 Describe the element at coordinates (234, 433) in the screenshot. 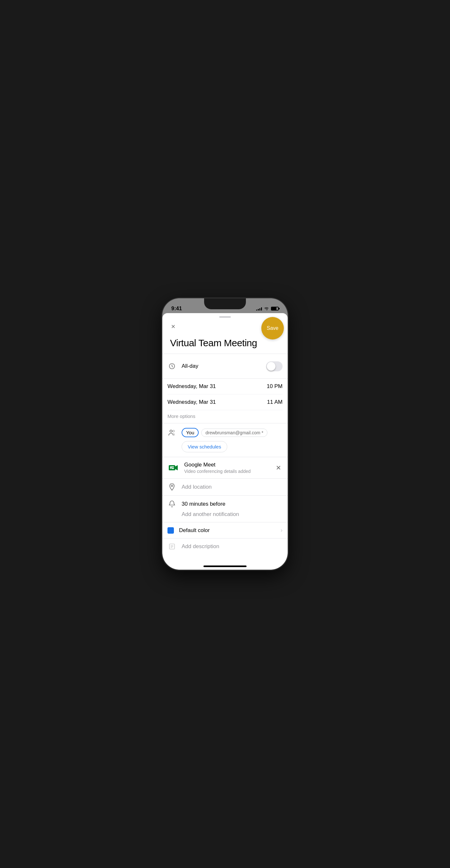

I see `email-chip: drewbrunsman@gmail.com *` at that location.